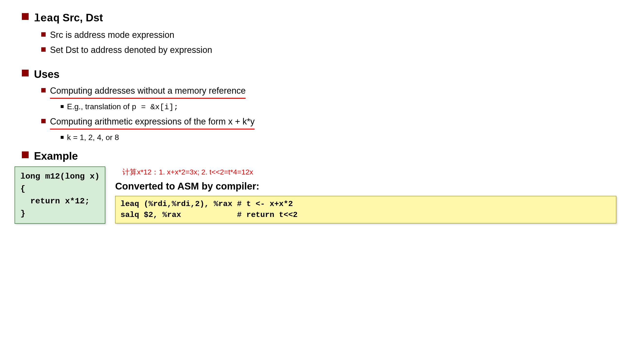 The height and width of the screenshot is (364, 631). Describe the element at coordinates (131, 50) in the screenshot. I see `leaq-desc-2: Set Dst to address denoted by expression` at that location.